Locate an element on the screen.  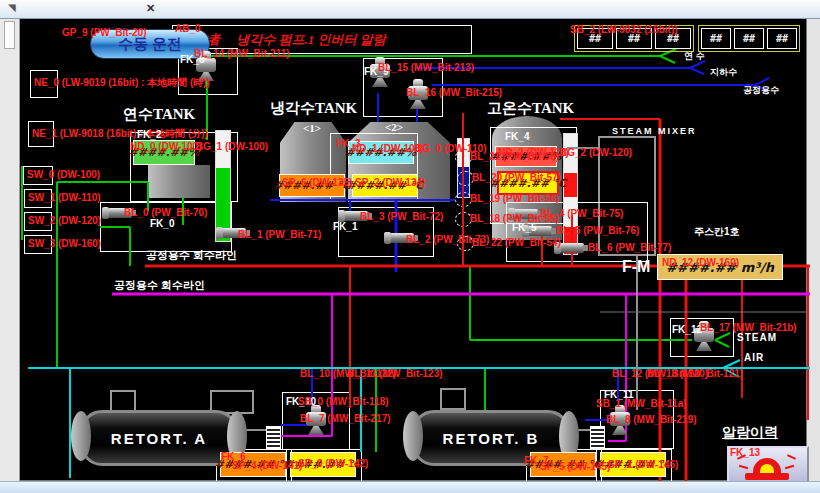
fk0-tag: FK_0 is located at coordinates (162, 224).